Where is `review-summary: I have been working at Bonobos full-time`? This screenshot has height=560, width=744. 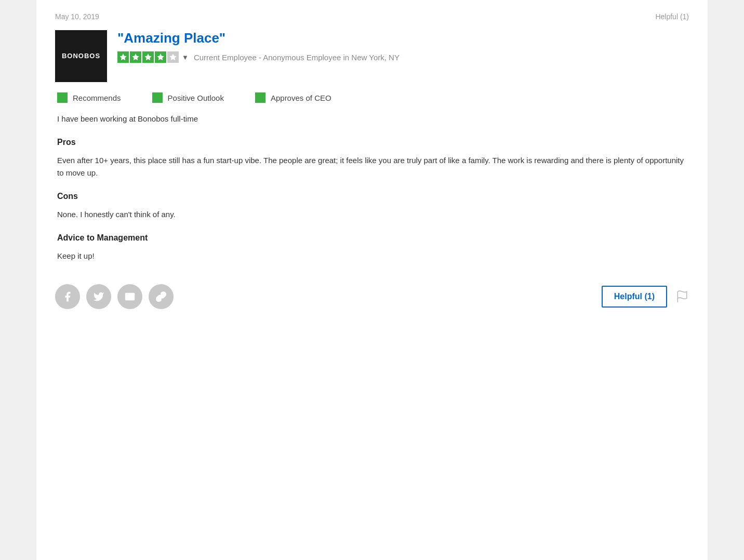 review-summary: I have been working at Bonobos full-time is located at coordinates (373, 118).